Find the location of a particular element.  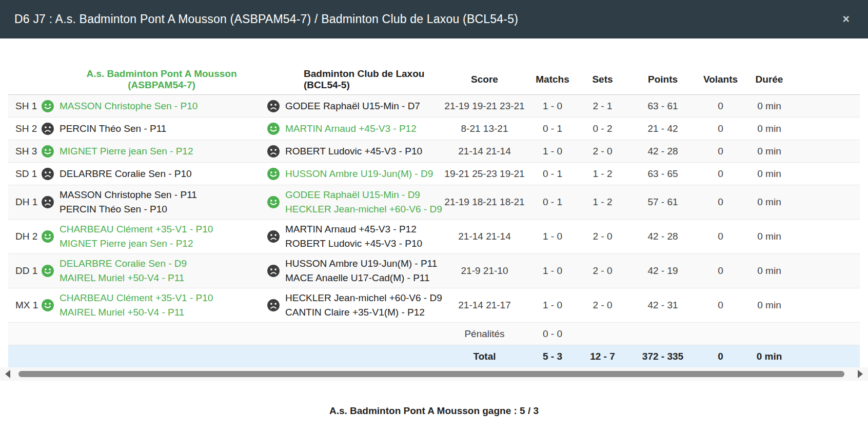

away-player-names: HUSSON Ambre U19-Jun(M) - D9 is located at coordinates (359, 174).